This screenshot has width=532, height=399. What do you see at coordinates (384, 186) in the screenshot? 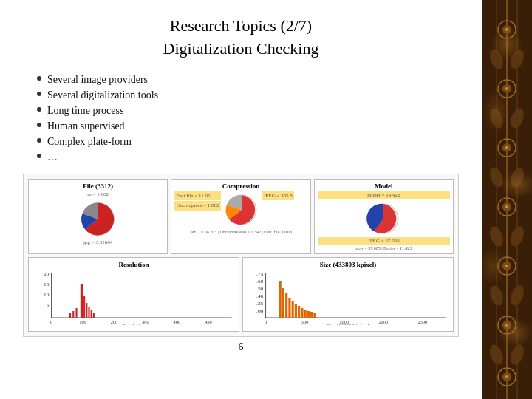
I see `model-panel-title: Model` at bounding box center [384, 186].